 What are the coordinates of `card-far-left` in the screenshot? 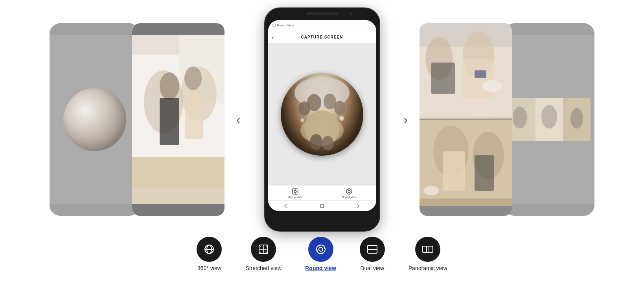 It's located at (95, 120).